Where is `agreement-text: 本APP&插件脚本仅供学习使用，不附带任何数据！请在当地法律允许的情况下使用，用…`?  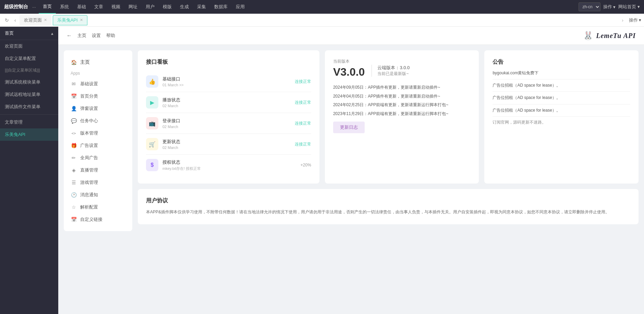 agreement-text: 本APP&插件脚本仅供学习使用，不附带任何数据！请在当地法律允许的情况下使用，用… is located at coordinates (388, 212).